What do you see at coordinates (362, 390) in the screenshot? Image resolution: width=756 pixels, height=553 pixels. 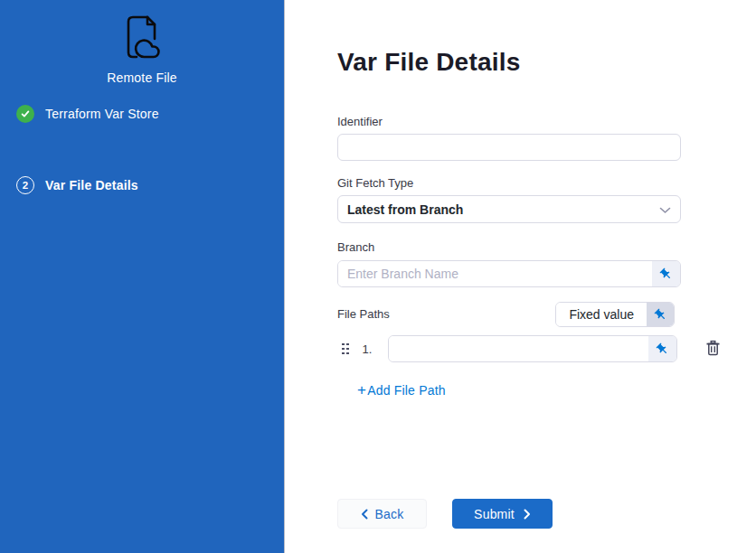 I see `plus-icon: +` at bounding box center [362, 390].